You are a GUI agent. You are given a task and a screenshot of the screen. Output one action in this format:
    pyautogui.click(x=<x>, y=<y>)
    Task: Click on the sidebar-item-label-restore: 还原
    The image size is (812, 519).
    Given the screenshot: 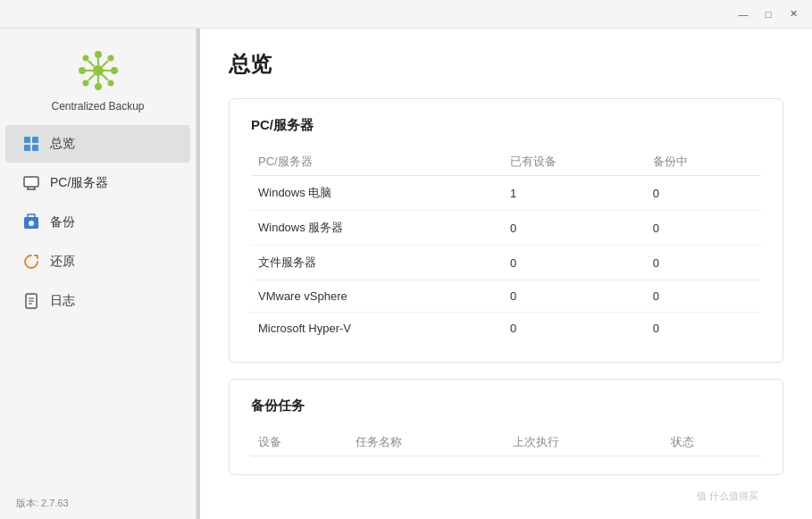 What is the action you would take?
    pyautogui.click(x=63, y=262)
    